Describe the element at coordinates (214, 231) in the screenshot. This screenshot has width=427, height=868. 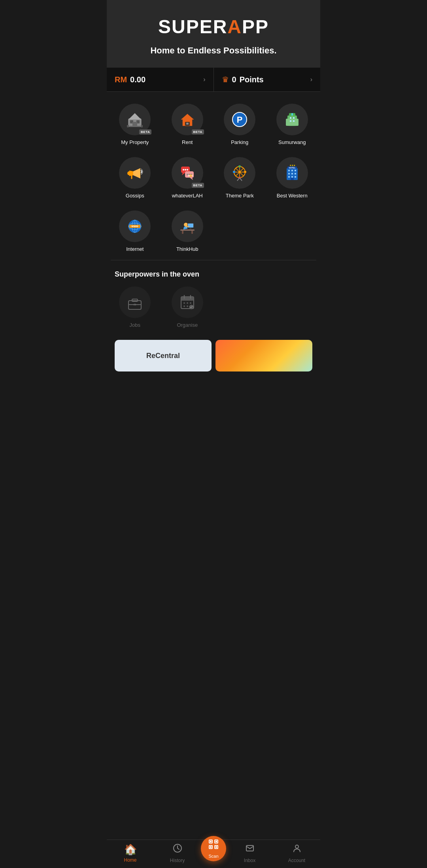
I see `icon-grid-row3: WWW Internet` at that location.